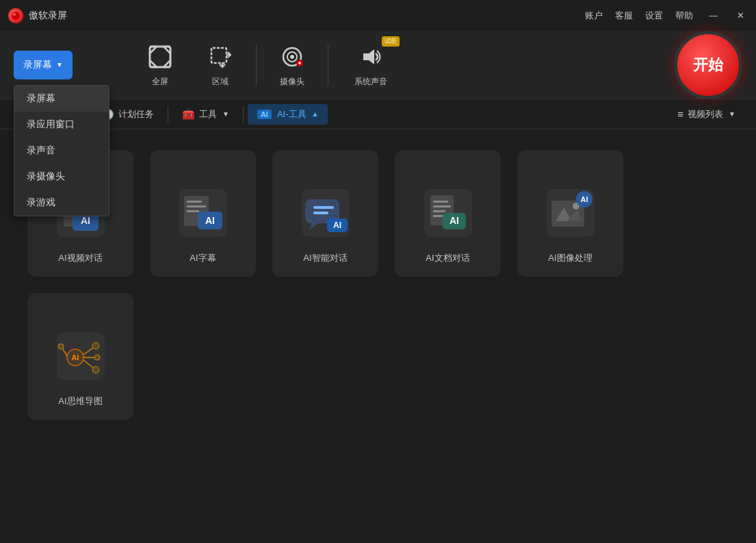 This screenshot has width=756, height=543. Describe the element at coordinates (203, 214) in the screenshot. I see `ai-card-subtitle: AI AI字幕` at that location.